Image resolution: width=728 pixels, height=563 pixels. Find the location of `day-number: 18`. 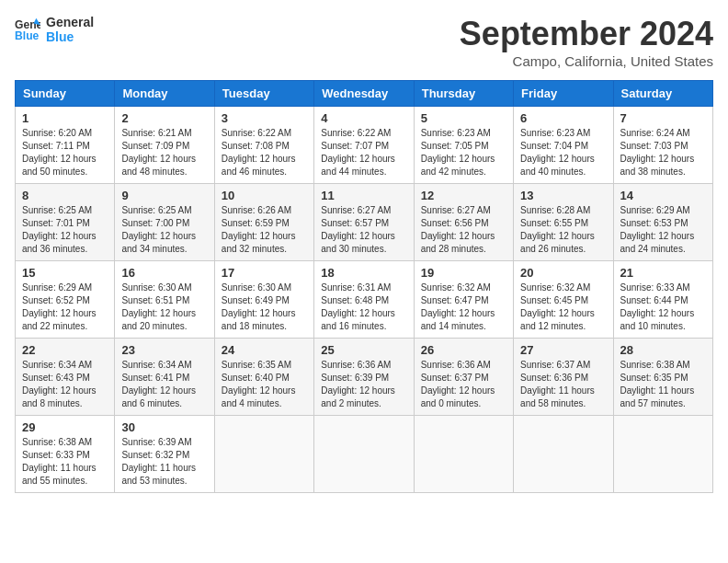

day-number: 18 is located at coordinates (364, 272).